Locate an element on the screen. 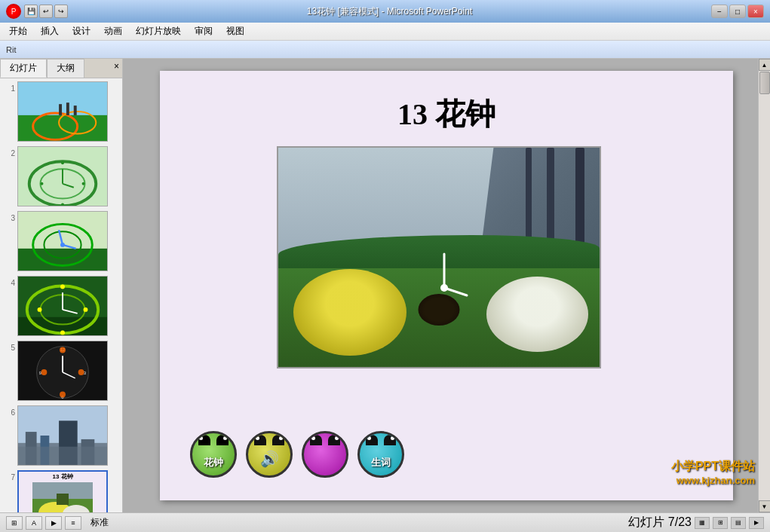  slide-item-7: 7 13 花钟 13 花钟 is located at coordinates (61, 491).